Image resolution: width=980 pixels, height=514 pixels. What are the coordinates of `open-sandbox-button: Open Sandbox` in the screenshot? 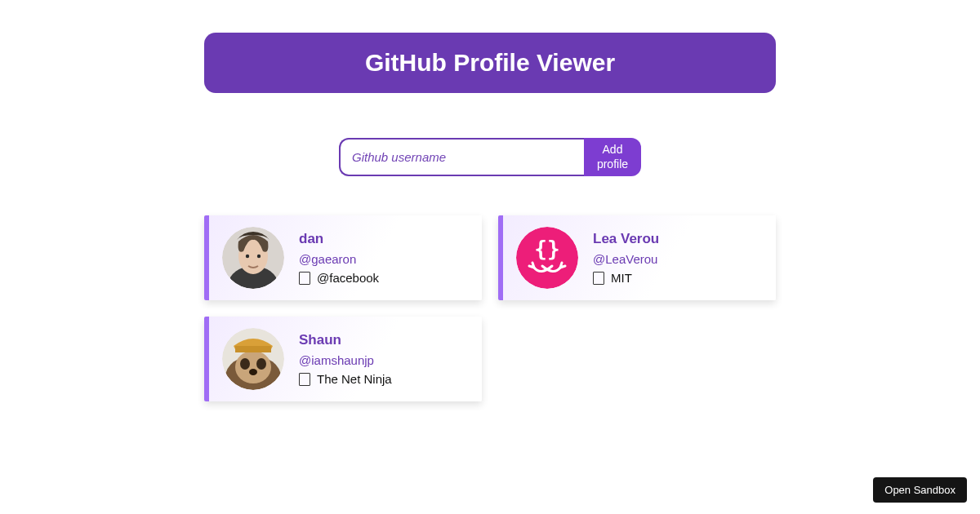 It's located at (920, 490).